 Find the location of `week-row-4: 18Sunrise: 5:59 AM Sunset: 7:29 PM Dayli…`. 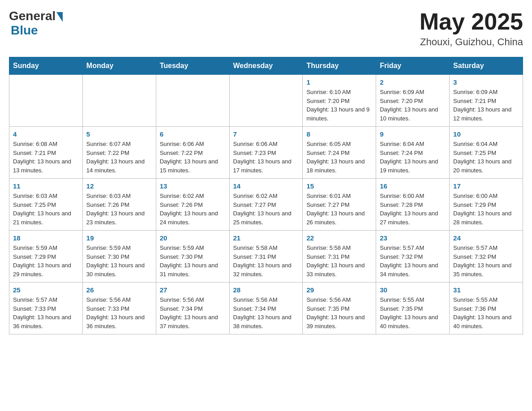

week-row-4: 18Sunrise: 5:59 AM Sunset: 7:29 PM Dayli… is located at coordinates (266, 257).